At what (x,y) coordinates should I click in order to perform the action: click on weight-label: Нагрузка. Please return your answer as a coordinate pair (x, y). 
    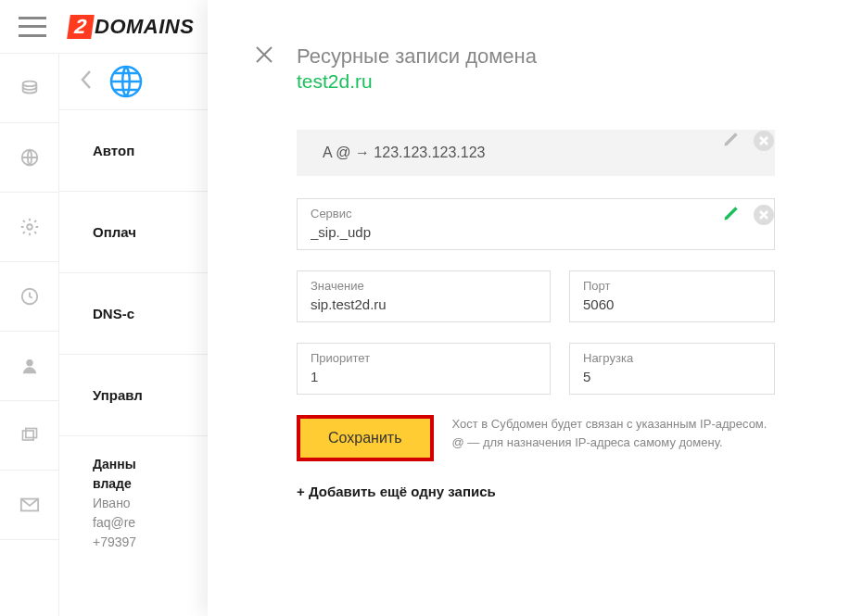
    Looking at the image, I should click on (672, 358).